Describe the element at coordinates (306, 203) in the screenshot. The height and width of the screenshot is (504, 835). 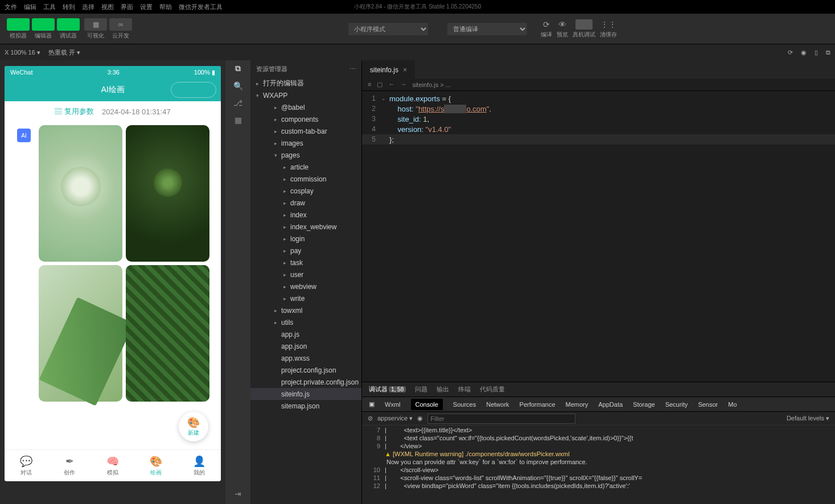
I see `folder-item: ▸draw` at that location.